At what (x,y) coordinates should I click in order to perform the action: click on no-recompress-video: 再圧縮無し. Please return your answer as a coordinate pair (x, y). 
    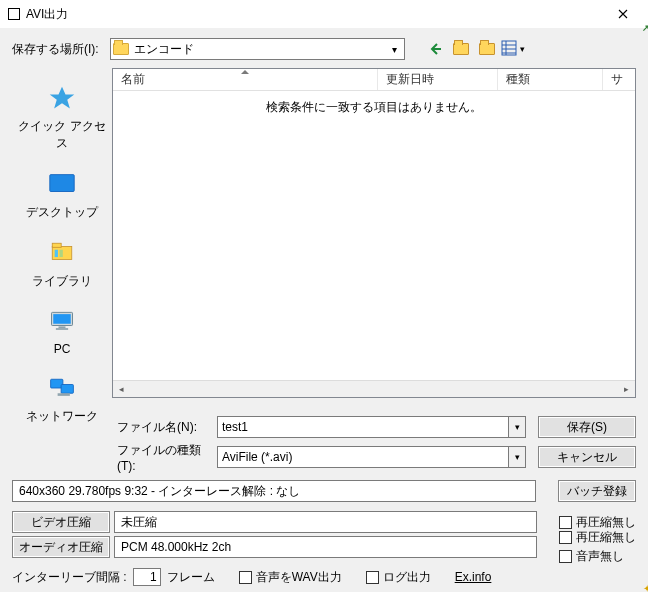
    Looking at the image, I should click on (598, 522).